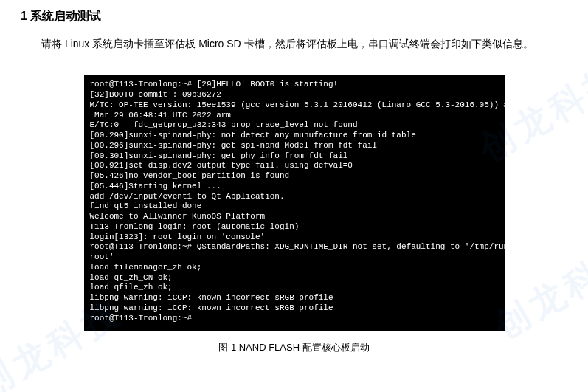 This screenshot has width=588, height=392. What do you see at coordinates (294, 85) in the screenshot?
I see `terminal-line: root@T113-Tronlong:~# [29]HELLO! BOOT0 i…` at bounding box center [294, 85].